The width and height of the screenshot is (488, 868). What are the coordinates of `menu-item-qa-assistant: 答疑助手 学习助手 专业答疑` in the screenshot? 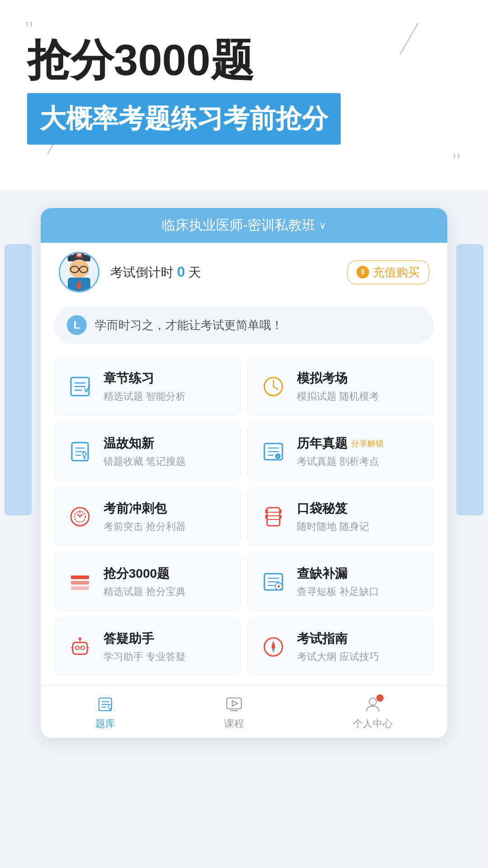 It's located at (147, 647).